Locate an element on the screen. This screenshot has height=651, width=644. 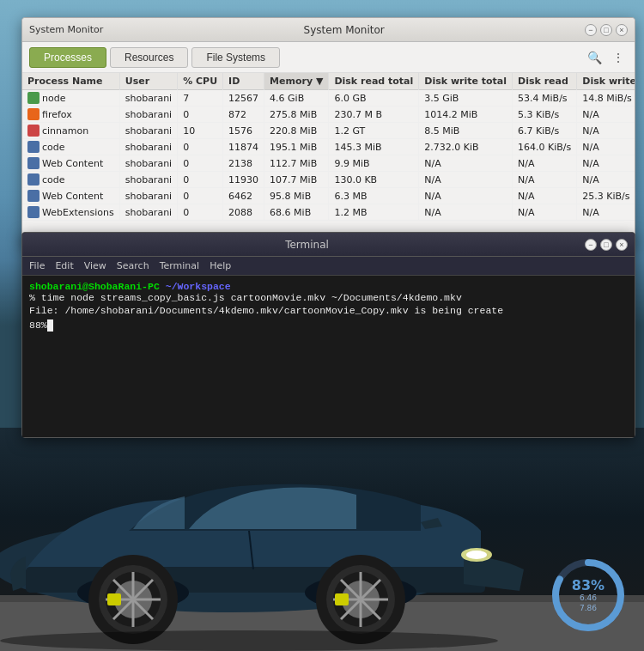
terminal-progress-text: 88% is located at coordinates (38, 325).